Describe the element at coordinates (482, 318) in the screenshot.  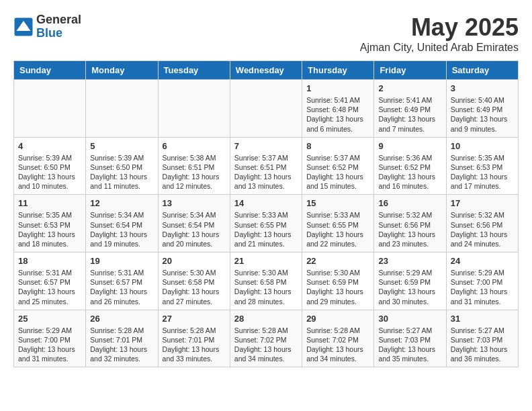
I see `cell-day-number: 31` at that location.